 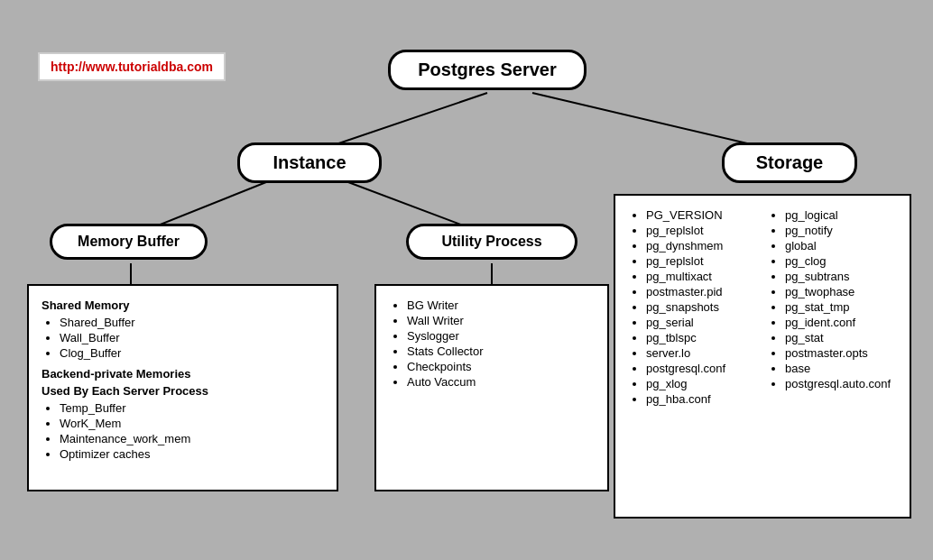 I want to click on list-item: WorK_Mem, so click(x=191, y=424).